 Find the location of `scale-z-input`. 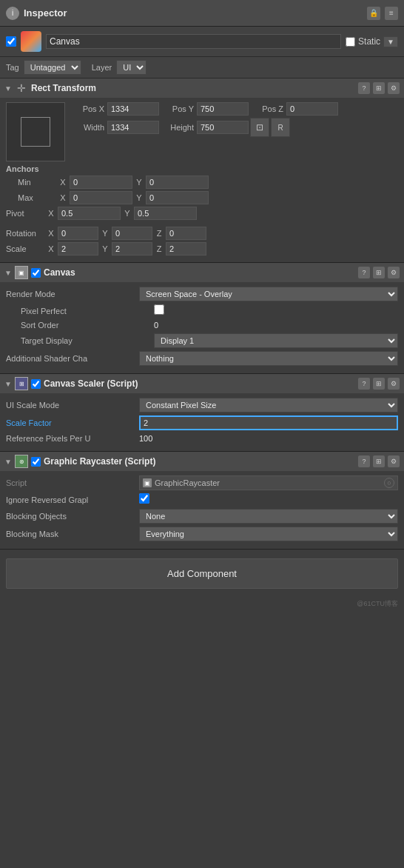

scale-z-input is located at coordinates (186, 249).